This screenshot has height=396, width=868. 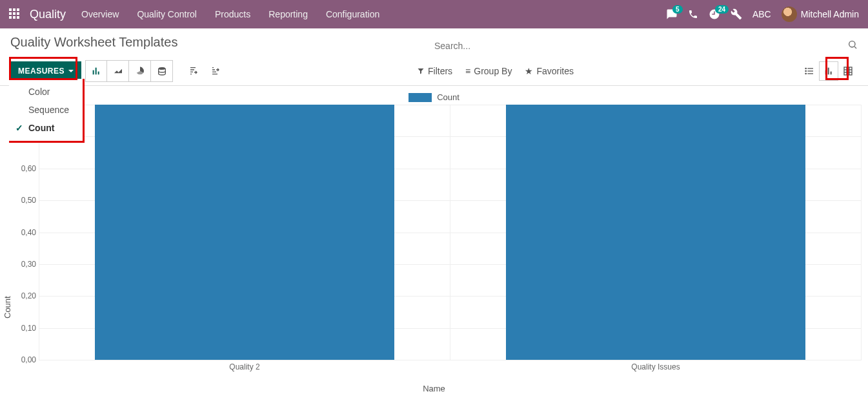 What do you see at coordinates (420, 98) in the screenshot?
I see `legend-swatch` at bounding box center [420, 98].